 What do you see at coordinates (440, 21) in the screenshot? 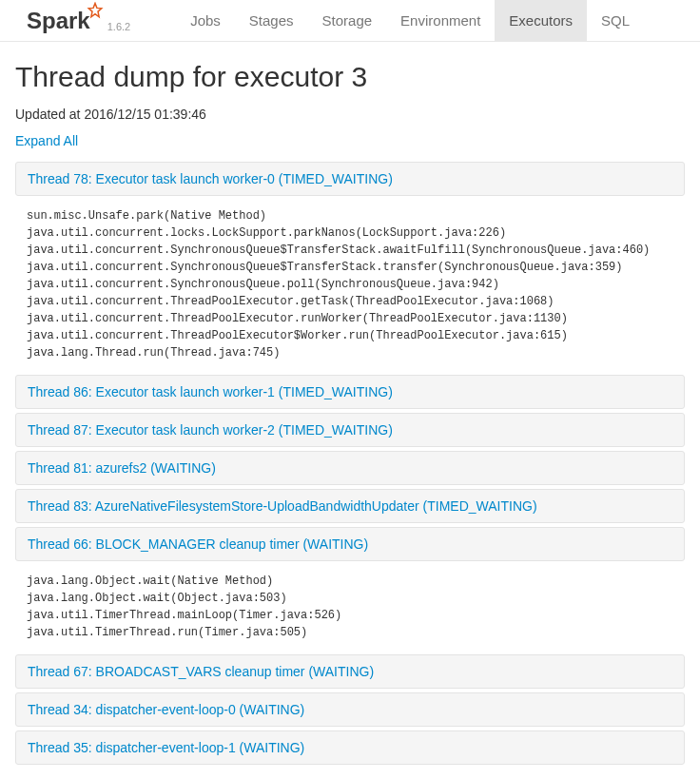
I see `nav-tab-environment: Environment` at bounding box center [440, 21].